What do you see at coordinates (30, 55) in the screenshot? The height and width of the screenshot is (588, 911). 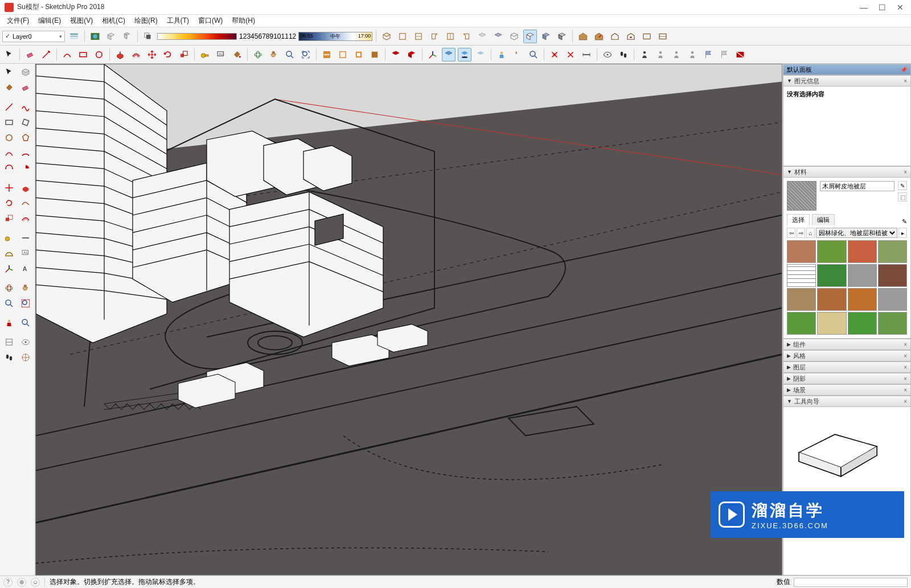 I see `eraser-tool-button` at bounding box center [30, 55].